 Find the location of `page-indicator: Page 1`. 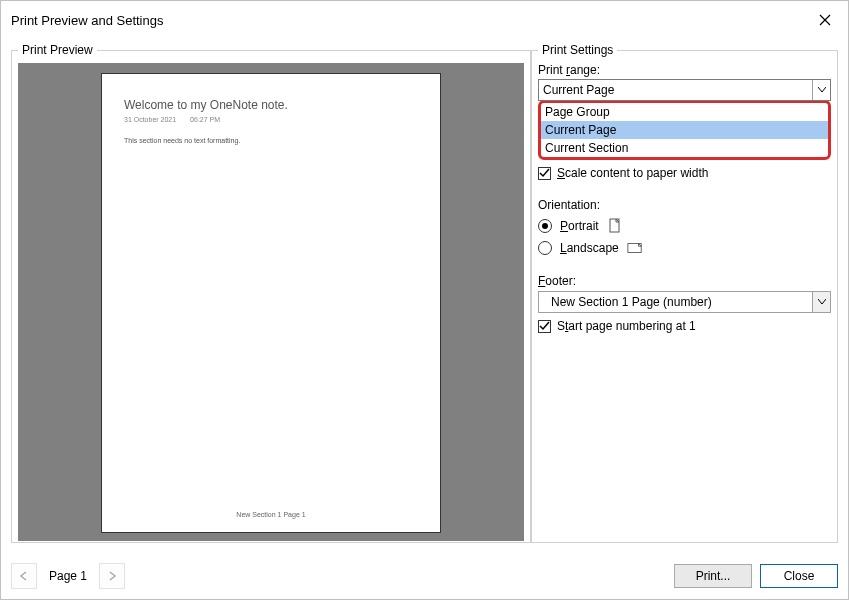

page-indicator: Page 1 is located at coordinates (68, 576).